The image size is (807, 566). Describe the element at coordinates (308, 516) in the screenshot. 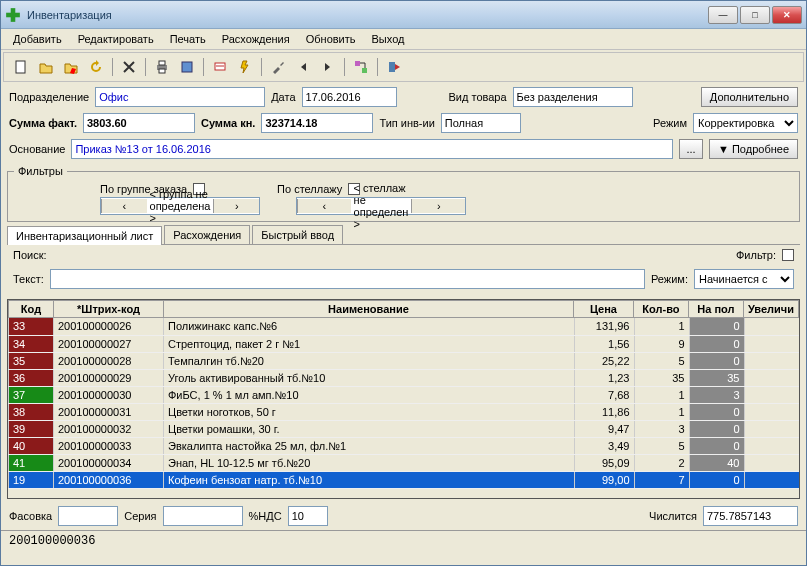

I see `vat-input` at that location.